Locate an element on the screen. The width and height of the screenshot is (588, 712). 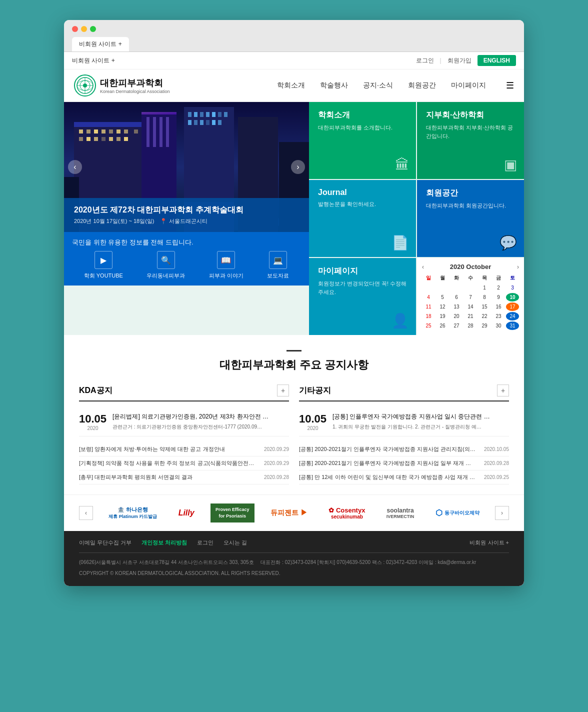
sponsor-il: Proven Efficacy for Psoriasis is located at coordinates (232, 513).